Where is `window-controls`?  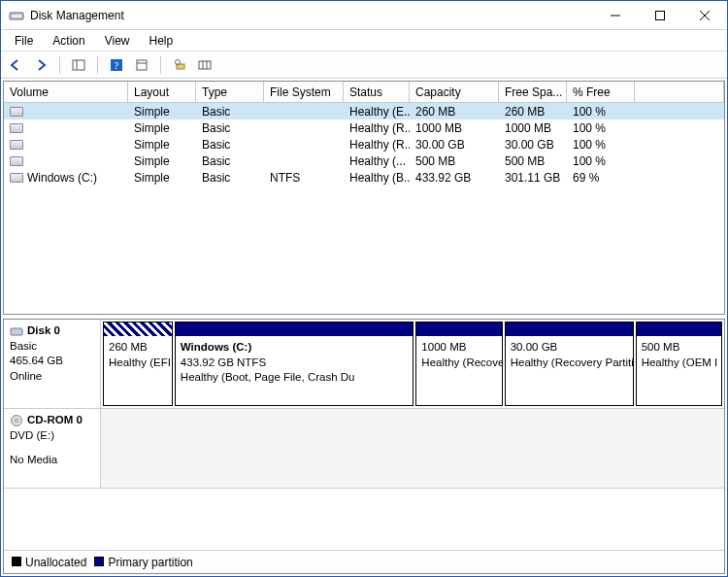 window-controls is located at coordinates (660, 16).